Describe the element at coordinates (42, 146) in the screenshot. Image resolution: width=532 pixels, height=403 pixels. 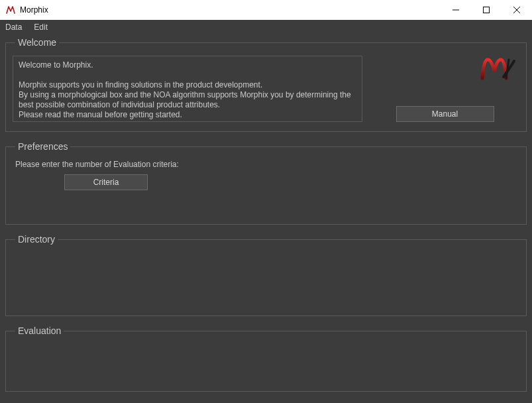
I see `preferences-legend: Preferences` at that location.